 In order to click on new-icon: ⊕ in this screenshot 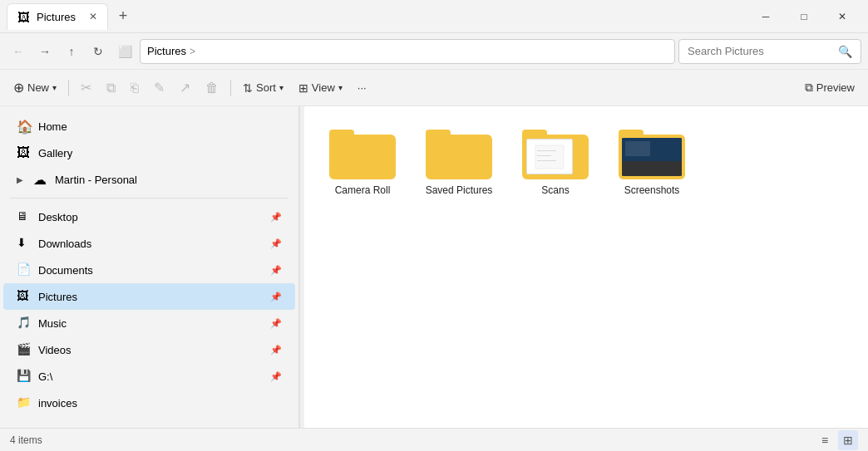, I will do `click(18, 88)`.